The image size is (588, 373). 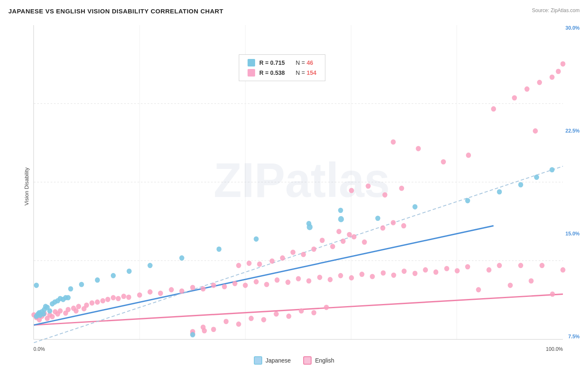 I want to click on bottom-label-japanese: Japanese, so click(x=279, y=360).